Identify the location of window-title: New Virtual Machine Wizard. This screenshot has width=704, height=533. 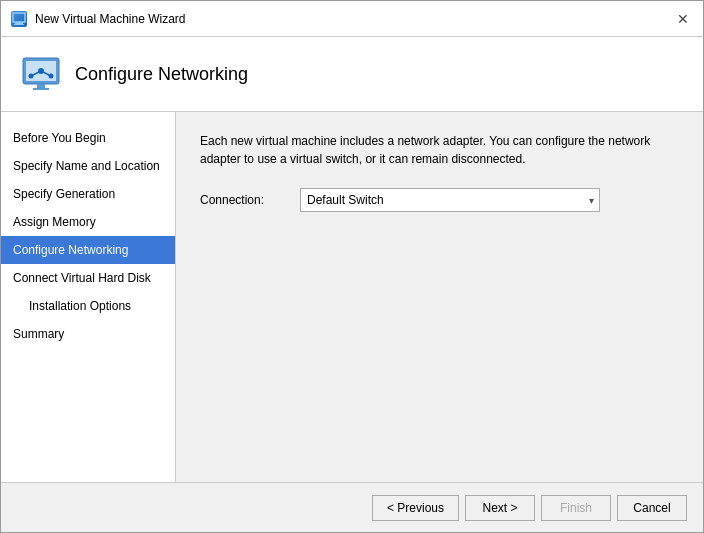
(110, 19).